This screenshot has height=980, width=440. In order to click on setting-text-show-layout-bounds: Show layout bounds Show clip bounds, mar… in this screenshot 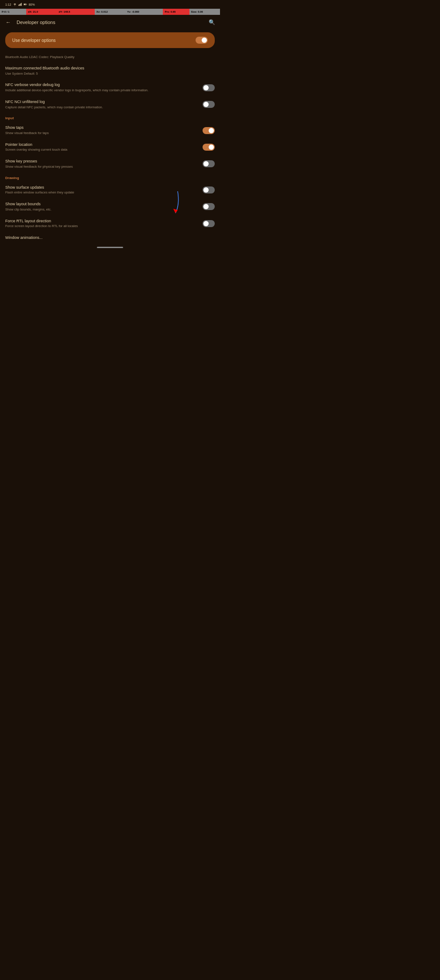, I will do `click(102, 207)`.